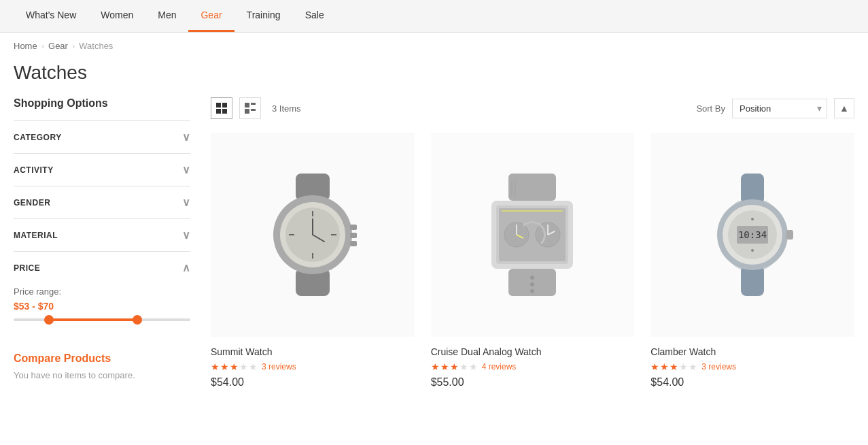 The image size is (868, 445). Describe the element at coordinates (313, 367) in the screenshot. I see `product-rating-summit-watch: ★★★★★3 reviews` at that location.